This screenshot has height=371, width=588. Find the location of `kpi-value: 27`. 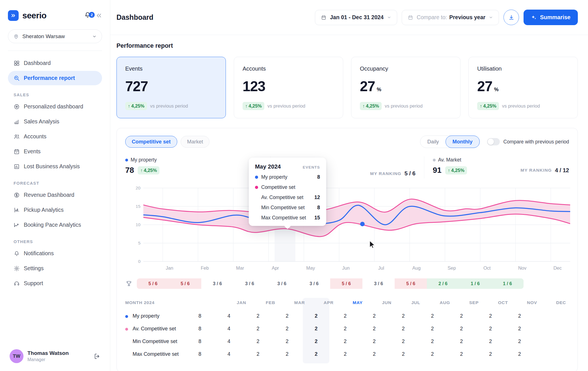

kpi-value: 27 is located at coordinates (368, 86).